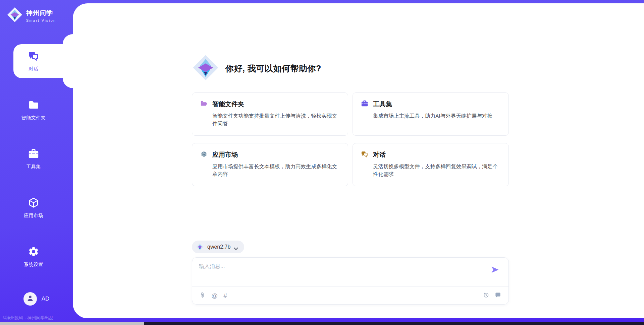 The width and height of the screenshot is (644, 325). I want to click on card-title: 对话, so click(379, 155).